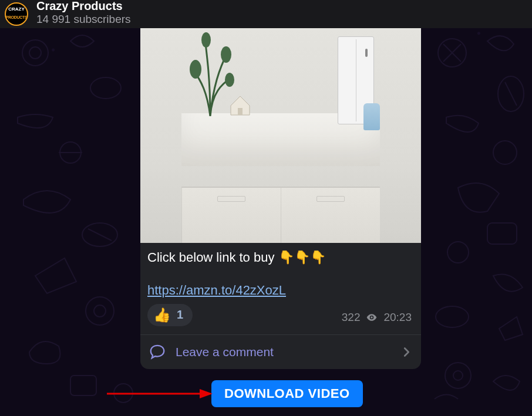  What do you see at coordinates (16, 14) in the screenshot?
I see `channel-avatar: CRAZY PRODUCTS` at bounding box center [16, 14].